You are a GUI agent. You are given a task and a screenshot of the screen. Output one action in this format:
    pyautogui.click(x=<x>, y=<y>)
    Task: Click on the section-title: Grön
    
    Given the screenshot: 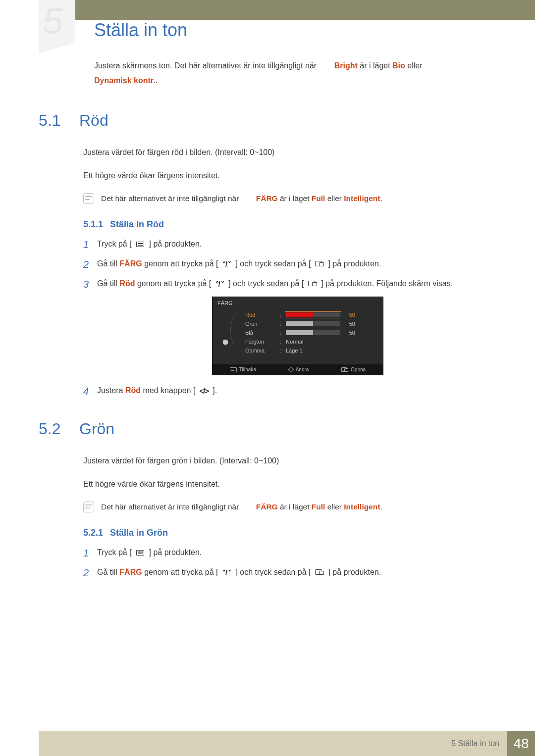 What is the action you would take?
    pyautogui.click(x=97, y=429)
    